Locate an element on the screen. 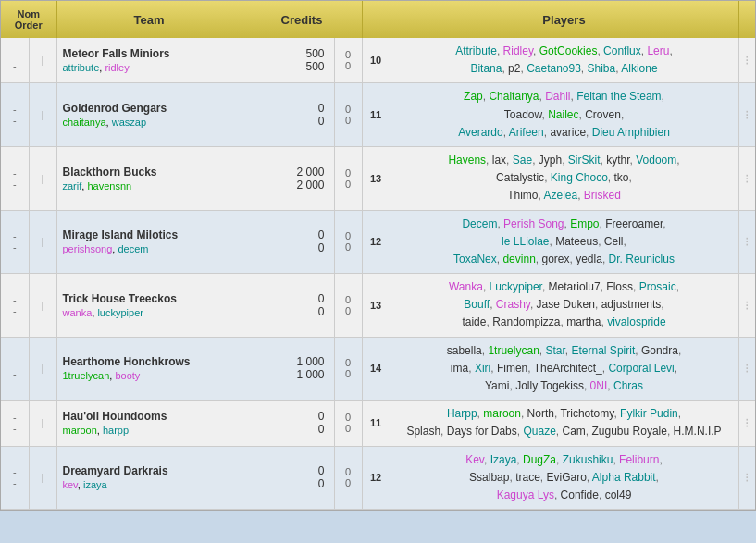 The image size is (756, 543). credits-cell: 2 0002 000 is located at coordinates (288, 178).